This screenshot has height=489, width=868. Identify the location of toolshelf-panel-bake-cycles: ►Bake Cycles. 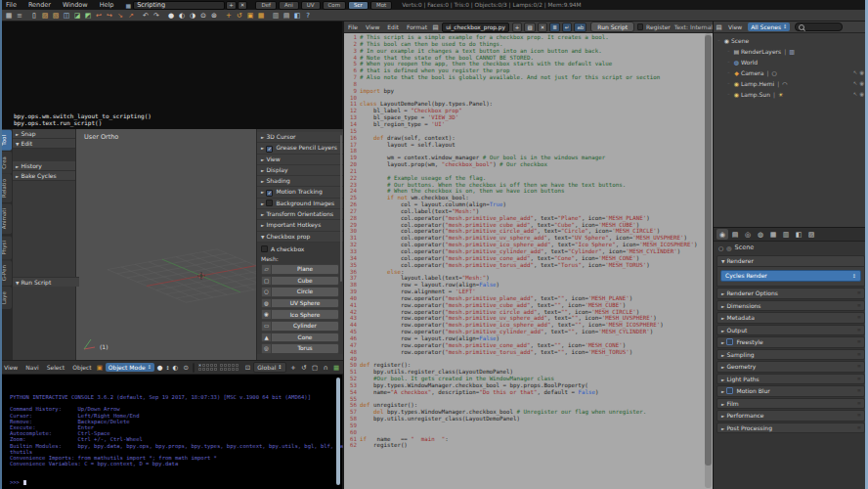
(44, 176).